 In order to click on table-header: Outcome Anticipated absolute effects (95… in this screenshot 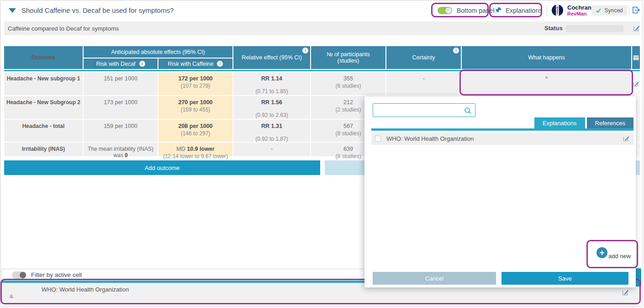, I will do `click(322, 58)`.